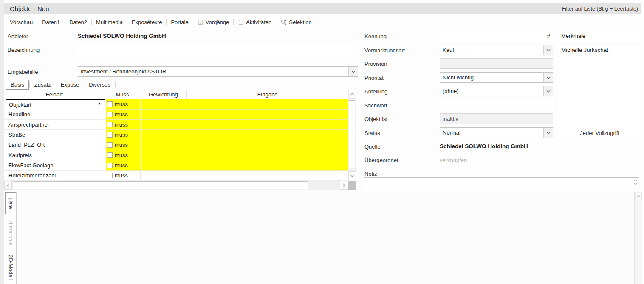 The width and height of the screenshot is (644, 284). I want to click on vermarktungsart-select: Kauf, so click(496, 50).